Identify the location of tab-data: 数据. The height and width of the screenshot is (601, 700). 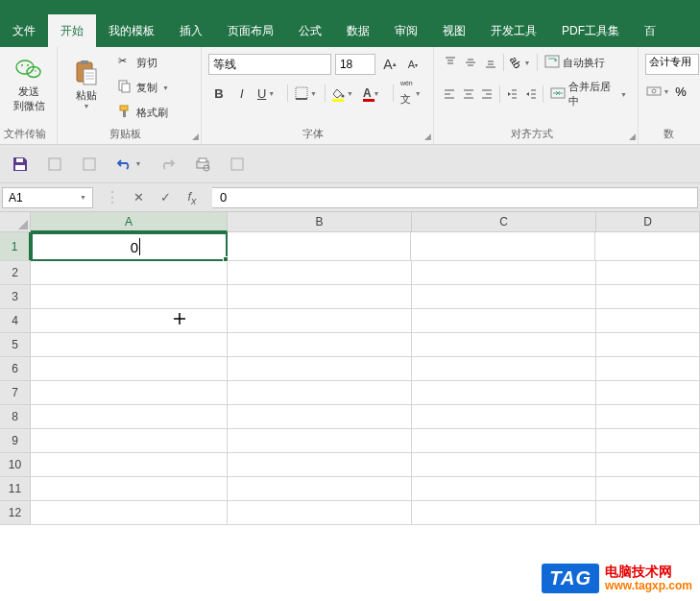
(358, 31).